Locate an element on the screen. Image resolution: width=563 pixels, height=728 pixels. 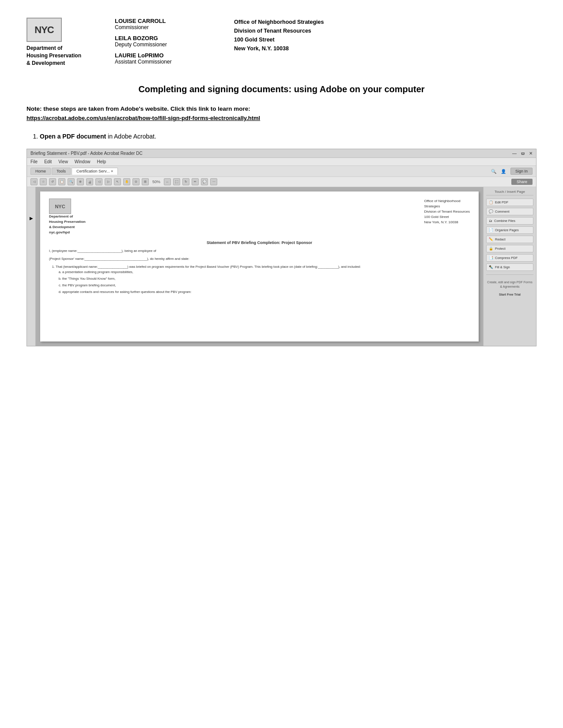
adobe-toolbar: Home Tools Certification Serv... × 🔍 👤 S… is located at coordinates (282, 171).